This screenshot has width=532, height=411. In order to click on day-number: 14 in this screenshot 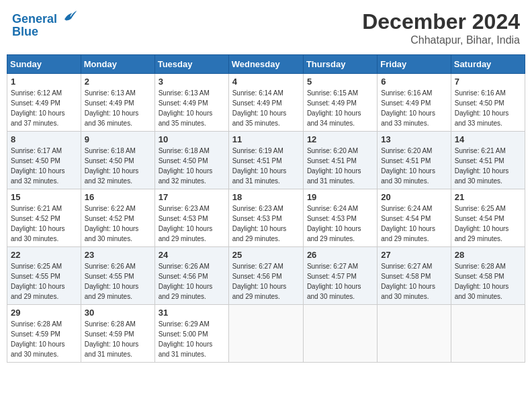, I will do `click(488, 140)`.